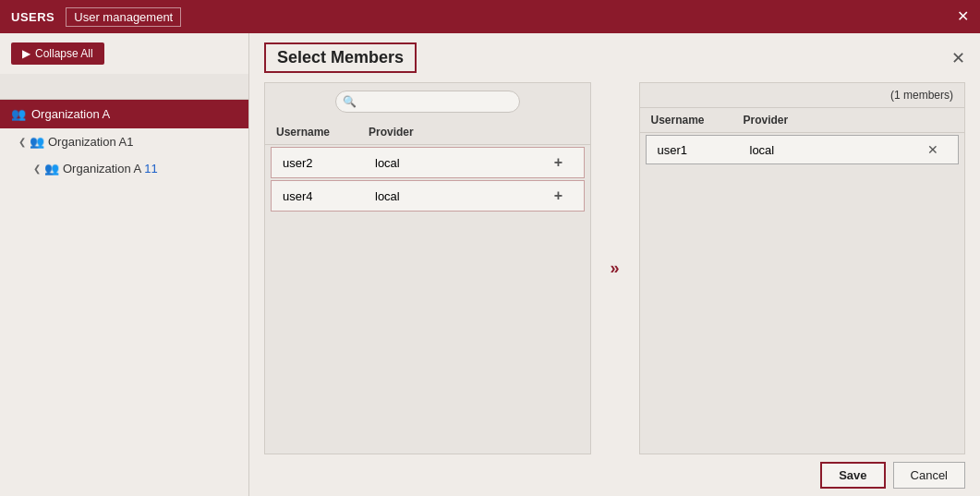 This screenshot has width=980, height=496. What do you see at coordinates (835, 120) in the screenshot?
I see `right-col-provider: Provider` at bounding box center [835, 120].